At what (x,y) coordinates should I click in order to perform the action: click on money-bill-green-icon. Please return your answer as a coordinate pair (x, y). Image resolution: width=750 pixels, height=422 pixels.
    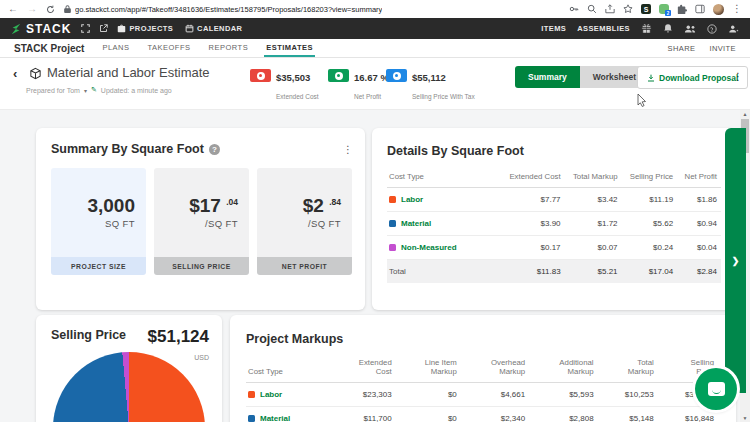
    Looking at the image, I should click on (338, 76).